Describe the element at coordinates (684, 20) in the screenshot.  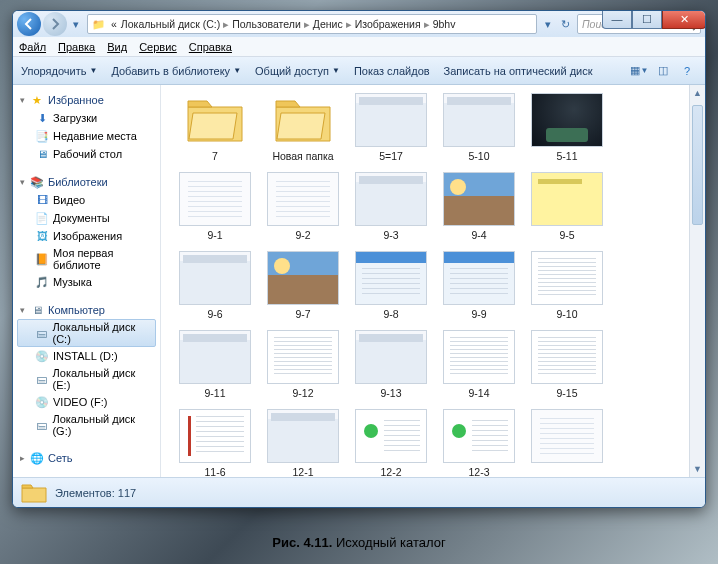
I see `close-button: ✕` at that location.